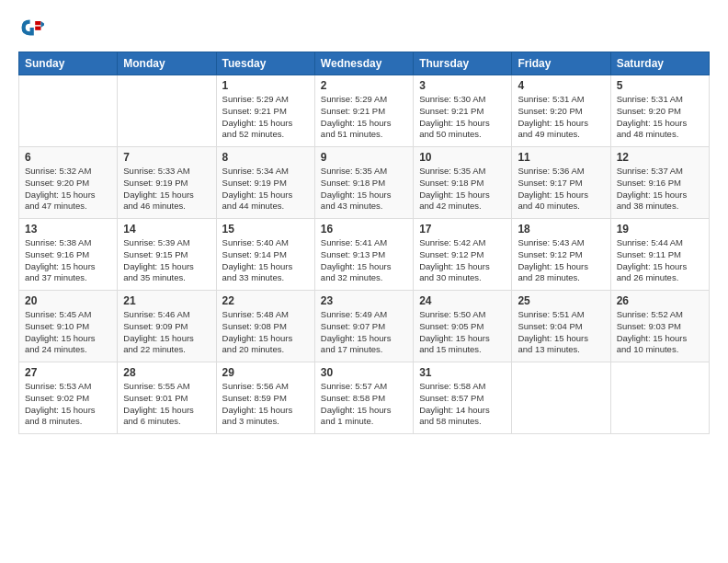  What do you see at coordinates (68, 261) in the screenshot?
I see `day-info: Sunrise: 5:38 AM Sunset: 9:16 PM Dayligh…` at bounding box center [68, 261].